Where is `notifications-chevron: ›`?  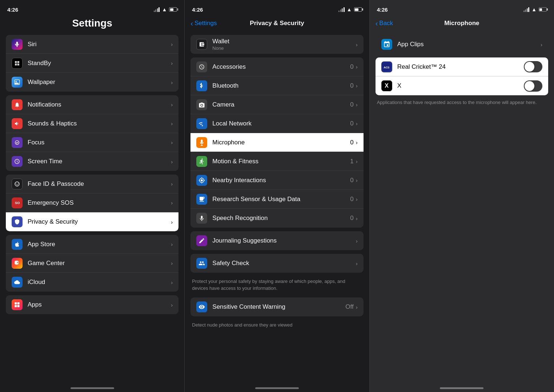
notifications-chevron: › is located at coordinates (172, 105).